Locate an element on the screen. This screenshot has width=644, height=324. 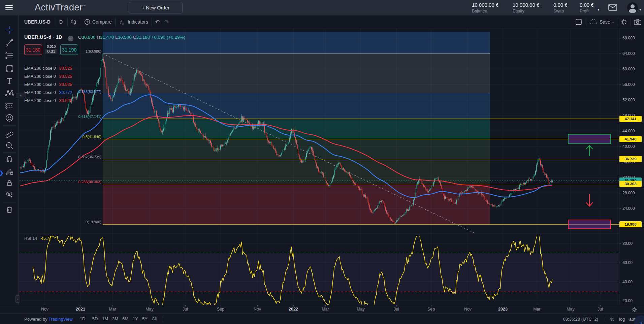
fib-level-label: 0.786(53.577) is located at coordinates (90, 92).